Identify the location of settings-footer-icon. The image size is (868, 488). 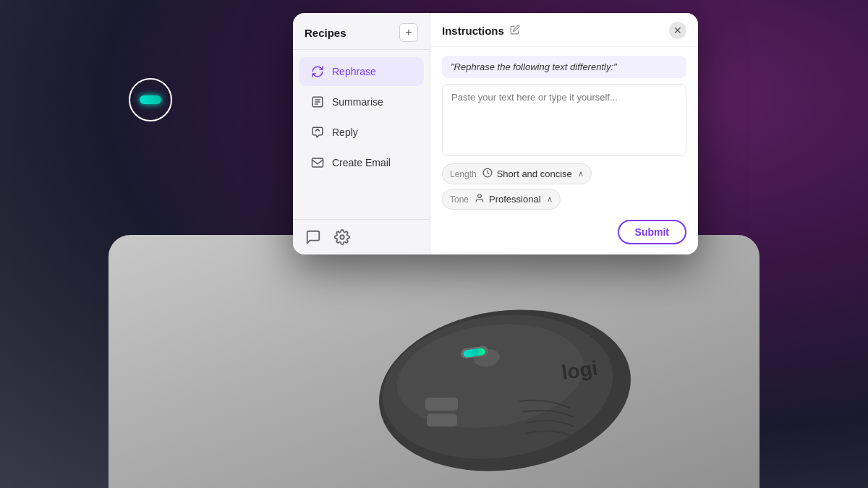
(342, 237).